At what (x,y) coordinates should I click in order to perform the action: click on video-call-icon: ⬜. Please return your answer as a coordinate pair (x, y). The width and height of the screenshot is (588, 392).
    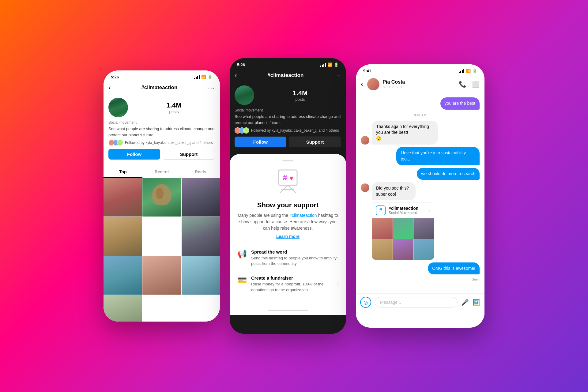
    Looking at the image, I should click on (476, 84).